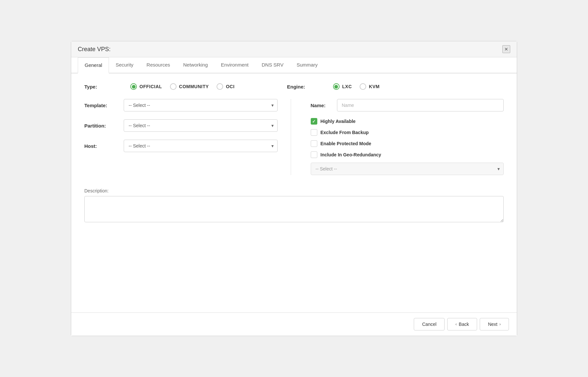 The height and width of the screenshot is (377, 588). I want to click on dialog-title: Create VPS:, so click(94, 49).